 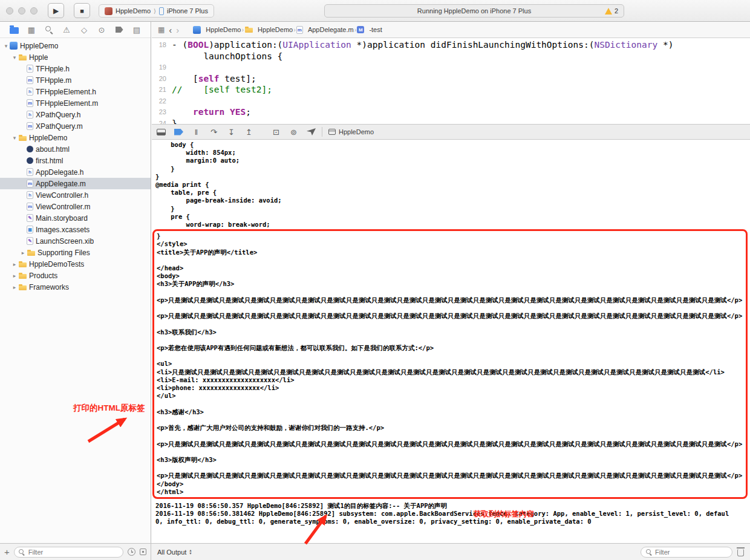 I want to click on run-button: ▶, so click(x=56, y=11).